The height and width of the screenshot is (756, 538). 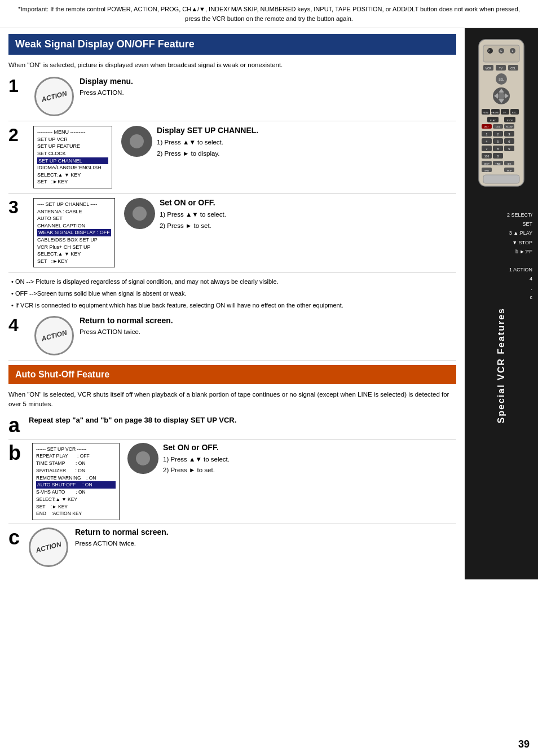 I want to click on svg-text: STOP, so click(x=510, y=121).